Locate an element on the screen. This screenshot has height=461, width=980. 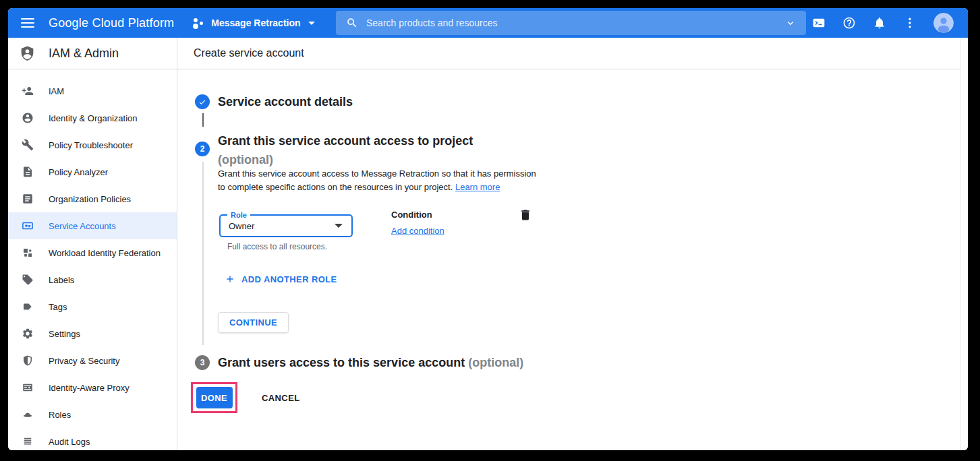
sidebar-item-policy-analyzer: Policy Analyzer is located at coordinates (92, 172).